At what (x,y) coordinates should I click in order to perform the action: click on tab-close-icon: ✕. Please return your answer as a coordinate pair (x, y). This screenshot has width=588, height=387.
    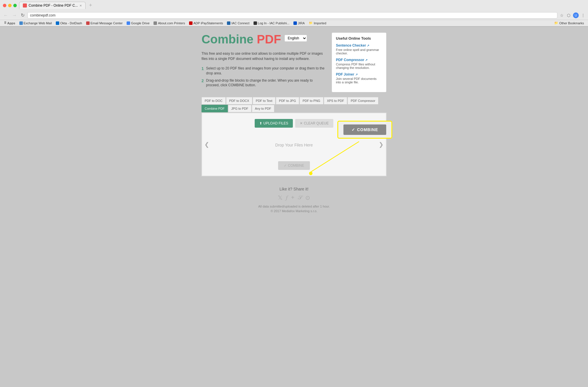
    Looking at the image, I should click on (81, 6).